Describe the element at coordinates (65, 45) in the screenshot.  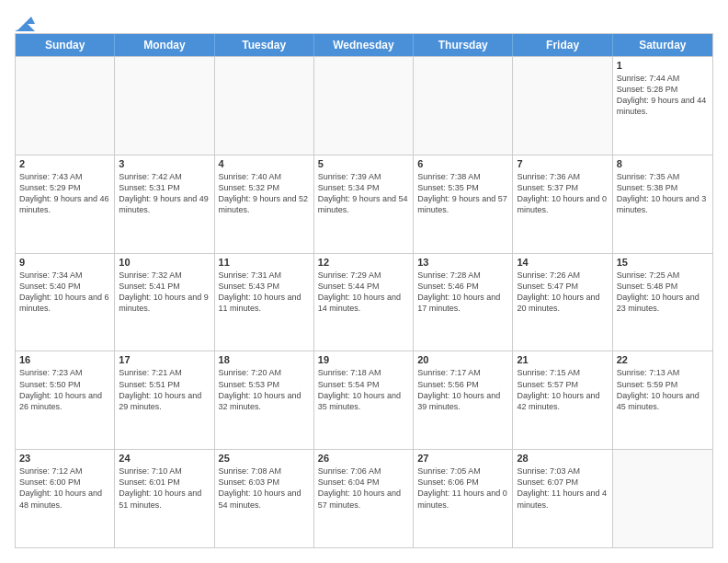
I see `header-day-sunday: Sunday` at that location.